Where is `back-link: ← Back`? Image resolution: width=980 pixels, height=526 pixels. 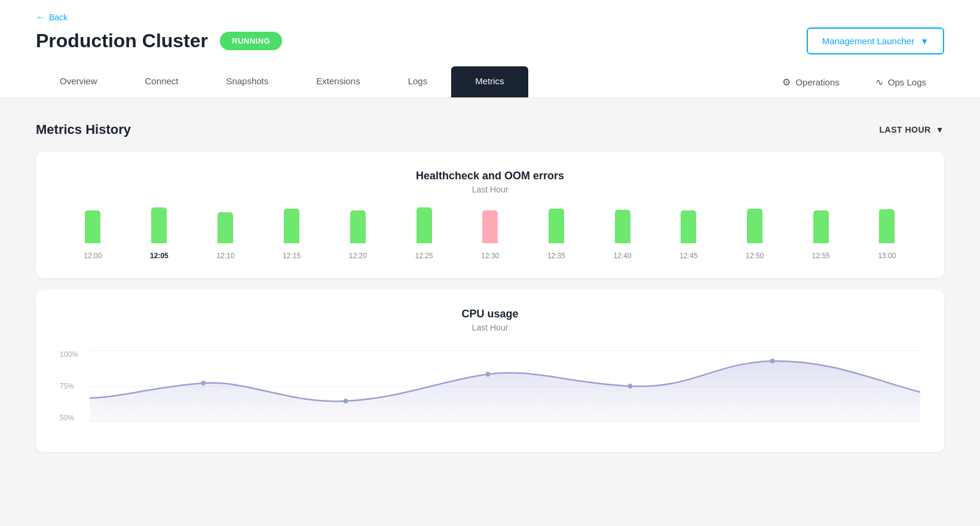
back-link: ← Back is located at coordinates (490, 17).